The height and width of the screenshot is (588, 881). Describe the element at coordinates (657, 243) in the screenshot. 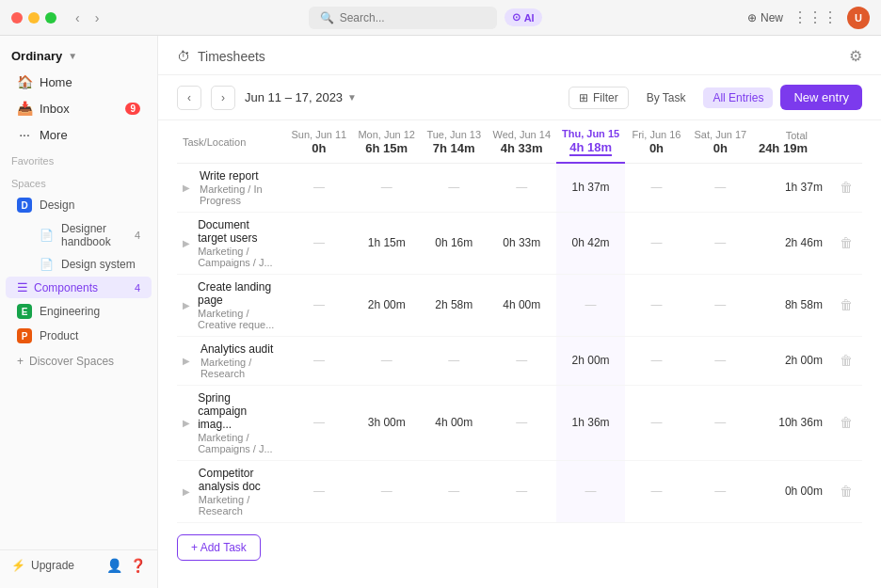

I see `cell-fri-1: —` at that location.